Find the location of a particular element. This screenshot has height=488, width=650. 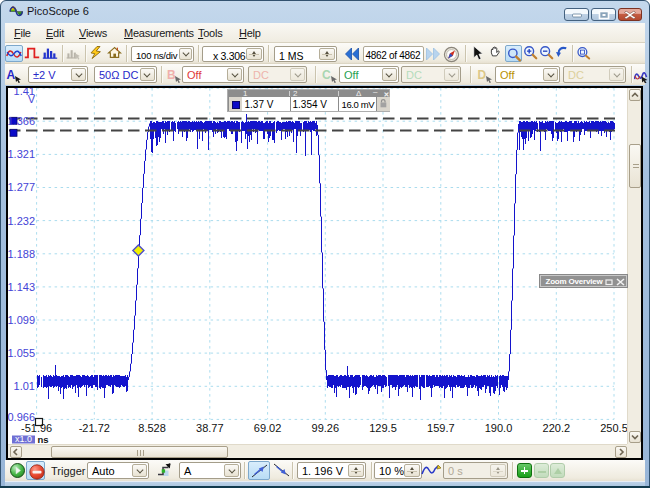

svg-text: -51.96 is located at coordinates (36, 428).